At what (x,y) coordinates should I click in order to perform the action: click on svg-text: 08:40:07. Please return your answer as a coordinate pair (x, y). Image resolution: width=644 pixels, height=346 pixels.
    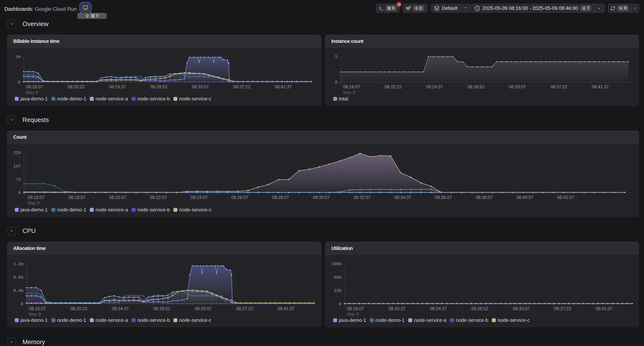
    Looking at the image, I should click on (525, 197).